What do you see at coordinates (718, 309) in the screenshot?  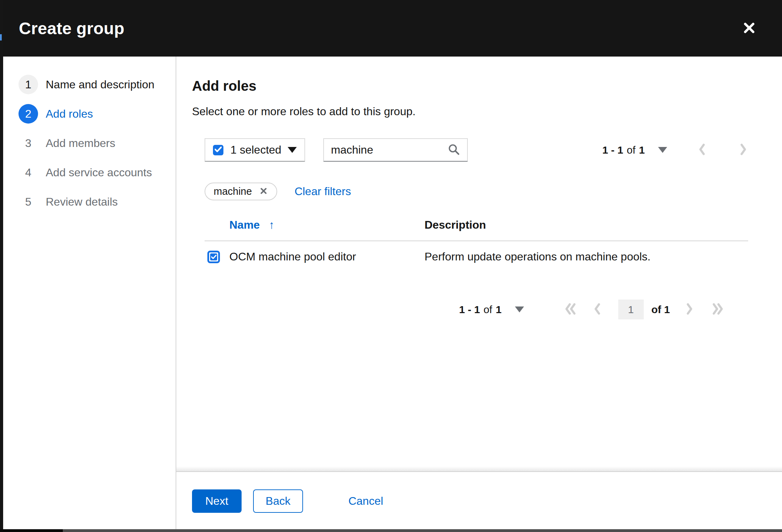 I see `last-page-button` at bounding box center [718, 309].